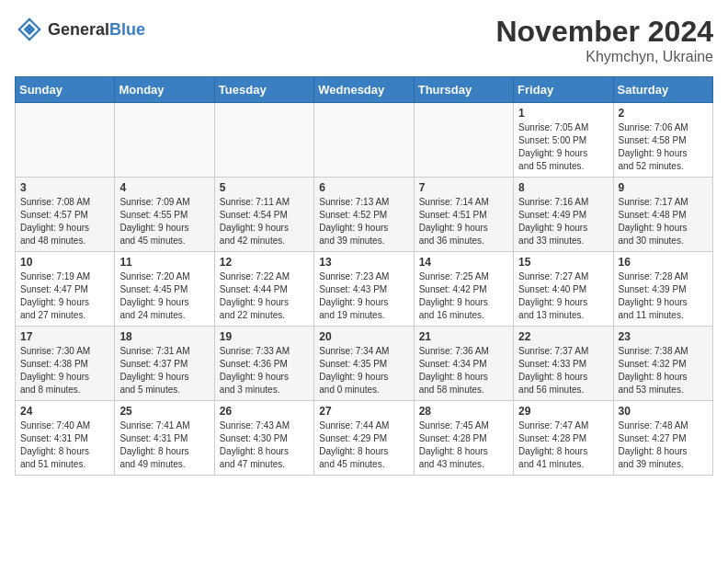 This screenshot has height=563, width=728. What do you see at coordinates (264, 215) in the screenshot?
I see `day-cell-1-2: 5Sunrise: 7:11 AM Sunset: 4:54 PM Daylig…` at bounding box center [264, 215].